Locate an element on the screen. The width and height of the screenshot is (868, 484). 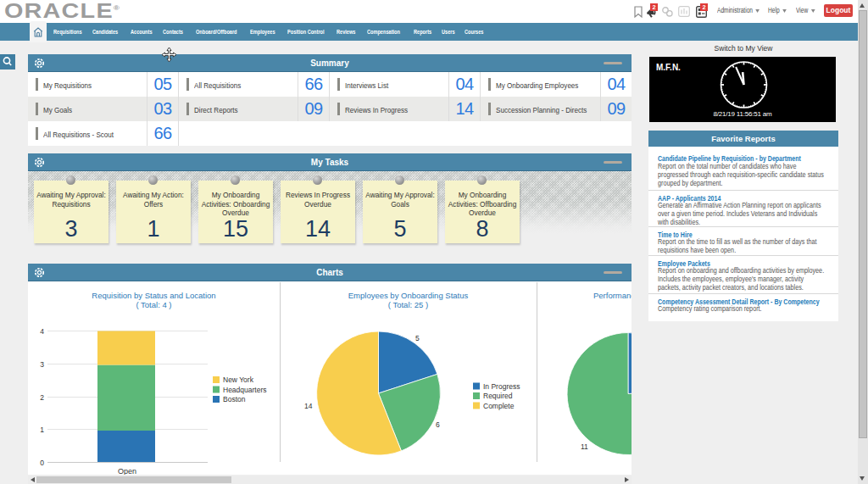
svg-text: 14 is located at coordinates (309, 406).